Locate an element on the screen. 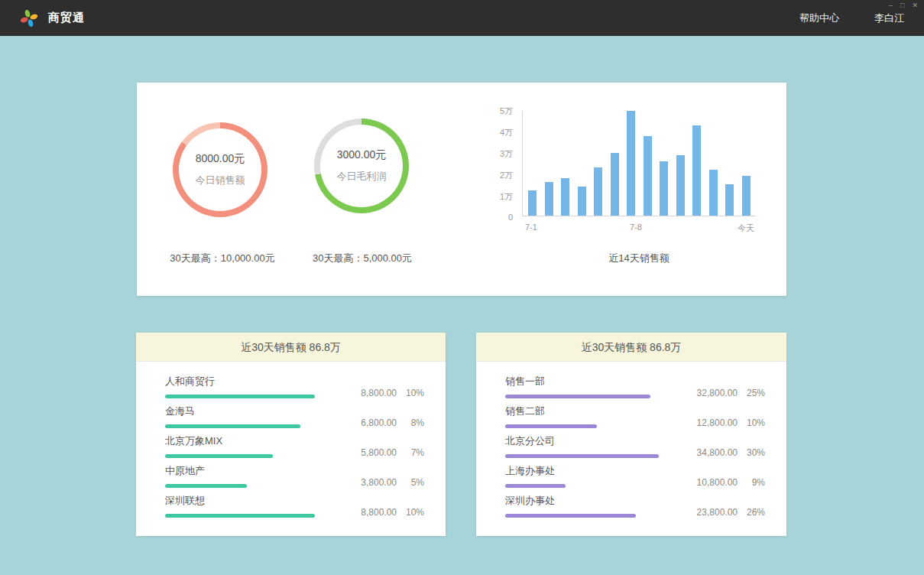 The image size is (924, 575). daily-sales-plot is located at coordinates (639, 164).